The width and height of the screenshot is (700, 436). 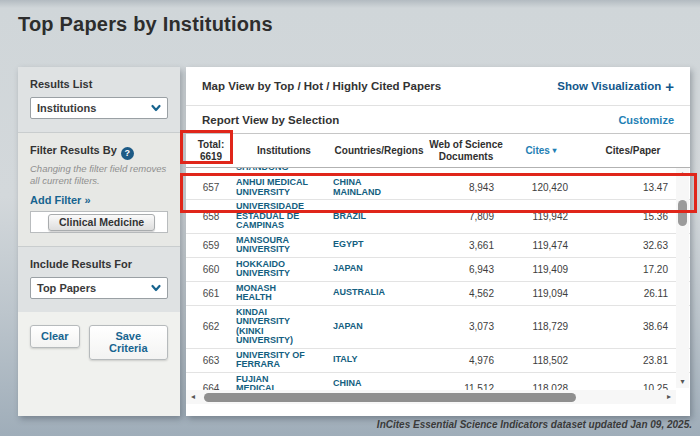 What do you see at coordinates (379, 217) in the screenshot?
I see `country-cell: BRAZIL` at bounding box center [379, 217].